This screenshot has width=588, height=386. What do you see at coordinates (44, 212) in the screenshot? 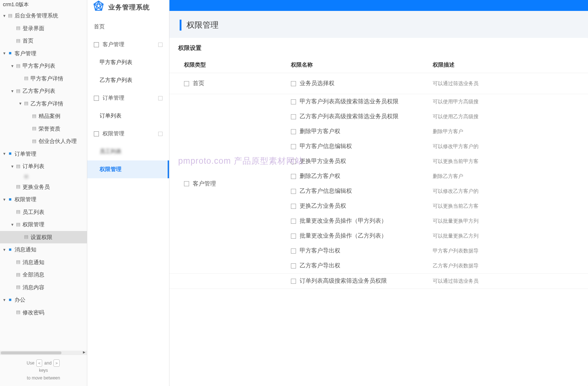
I see `tree-item: ▤员工列表` at bounding box center [44, 212].